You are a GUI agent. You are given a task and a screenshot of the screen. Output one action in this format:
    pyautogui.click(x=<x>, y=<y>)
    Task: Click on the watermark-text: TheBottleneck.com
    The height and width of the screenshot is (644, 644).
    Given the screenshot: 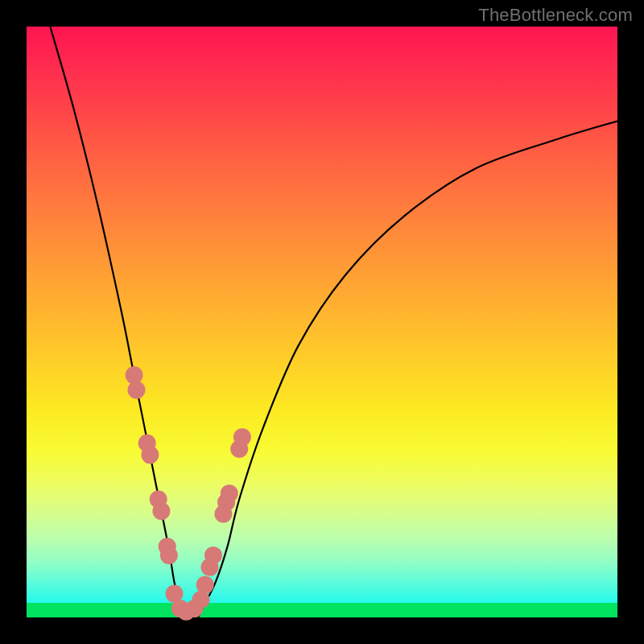 What is the action you would take?
    pyautogui.click(x=555, y=15)
    